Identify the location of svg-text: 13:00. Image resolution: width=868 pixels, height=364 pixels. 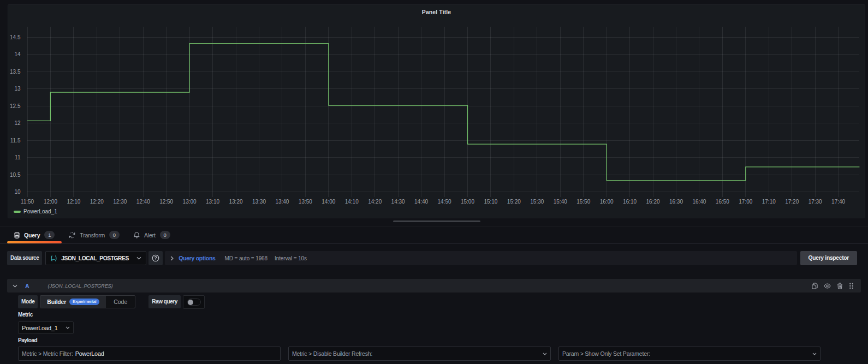
(190, 202).